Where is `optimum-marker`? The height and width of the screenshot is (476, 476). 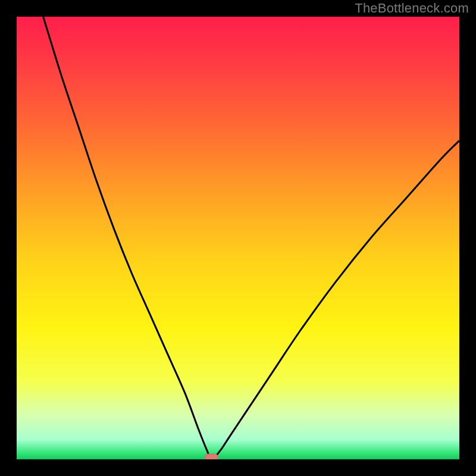
optimum-marker is located at coordinates (211, 457).